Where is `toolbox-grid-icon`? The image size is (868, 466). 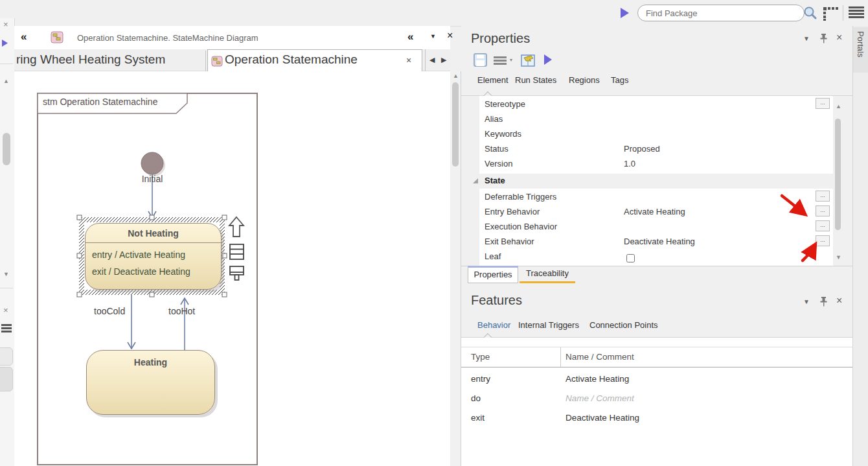 toolbox-grid-icon is located at coordinates (830, 14).